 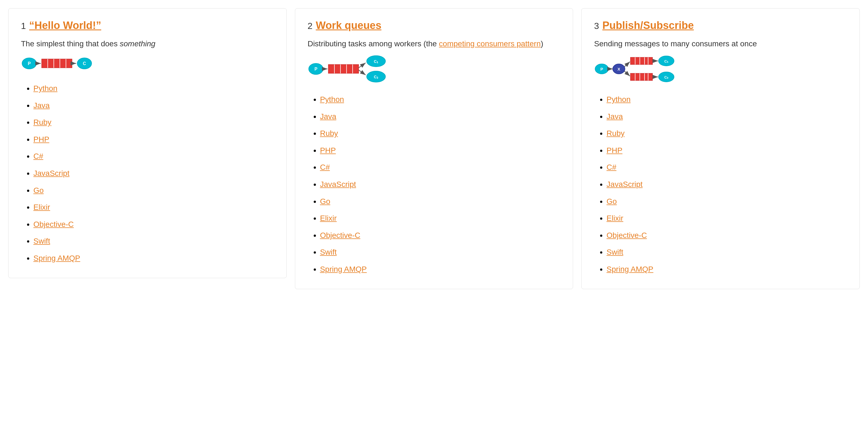 What do you see at coordinates (619, 99) in the screenshot?
I see `link-python-3: Python` at bounding box center [619, 99].